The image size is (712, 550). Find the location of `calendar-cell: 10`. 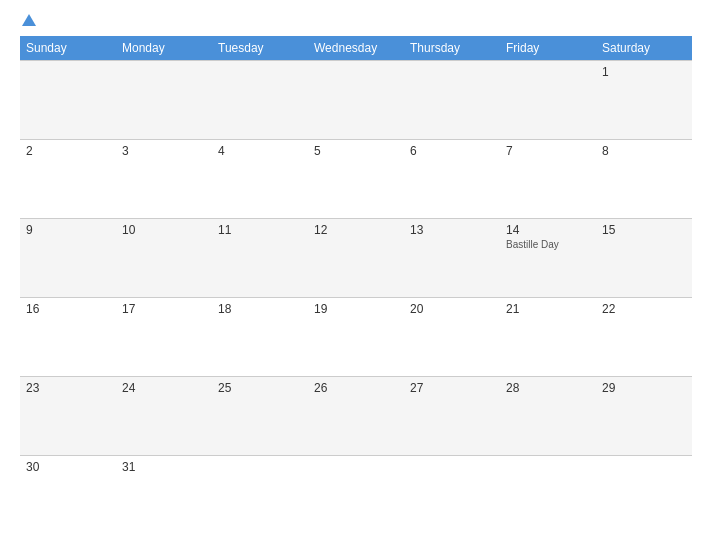

calendar-cell: 10 is located at coordinates (164, 258).